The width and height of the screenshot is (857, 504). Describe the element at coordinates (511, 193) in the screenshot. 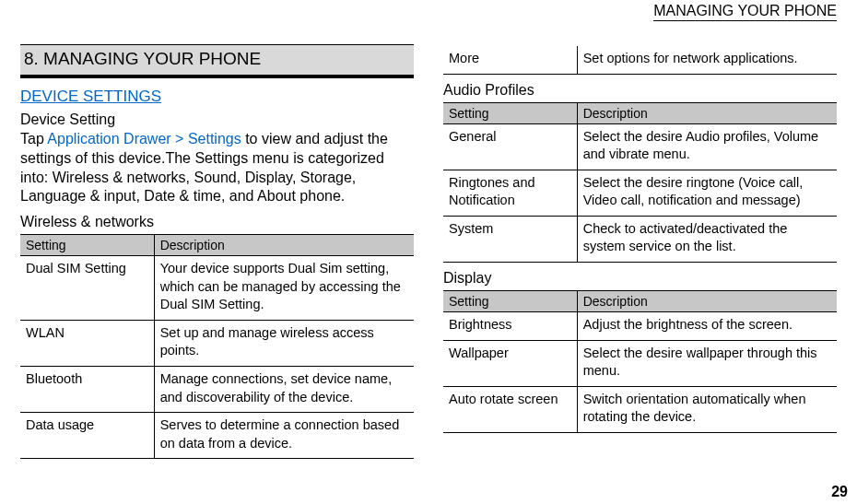

I see `cell-setting: Ringtones and Notification` at that location.